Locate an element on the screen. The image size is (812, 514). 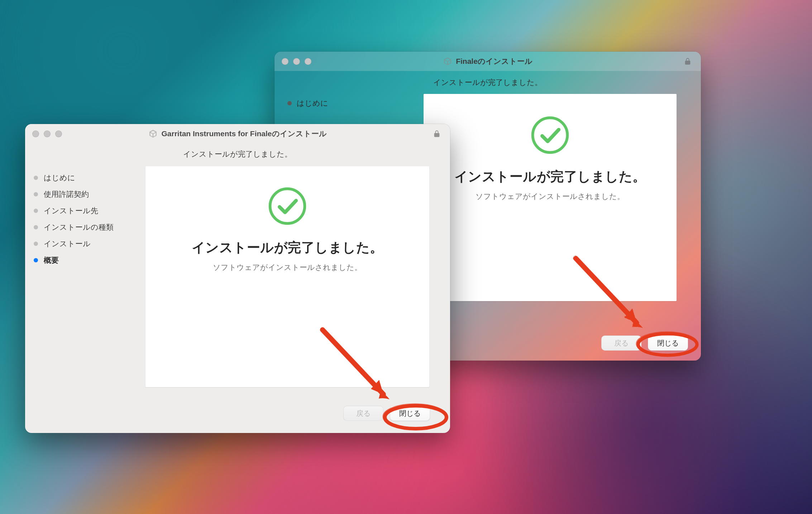
sidebar-item-label: インストールの種類 is located at coordinates (79, 227).